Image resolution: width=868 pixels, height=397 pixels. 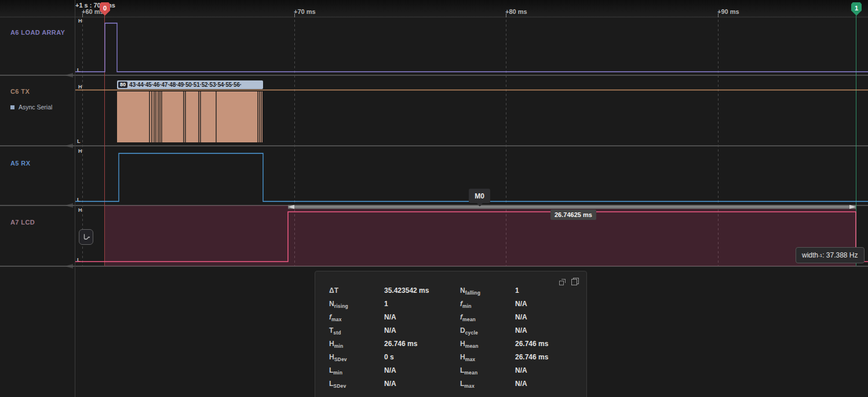 I want to click on byte-badge: 80, so click(x=123, y=84).